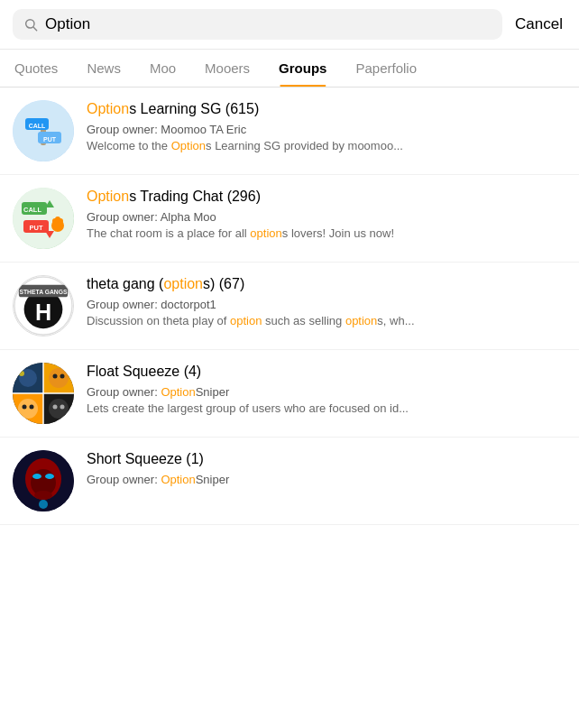 This screenshot has width=579, height=728. Describe the element at coordinates (290, 25) in the screenshot. I see `search-bar: Cancel` at that location.